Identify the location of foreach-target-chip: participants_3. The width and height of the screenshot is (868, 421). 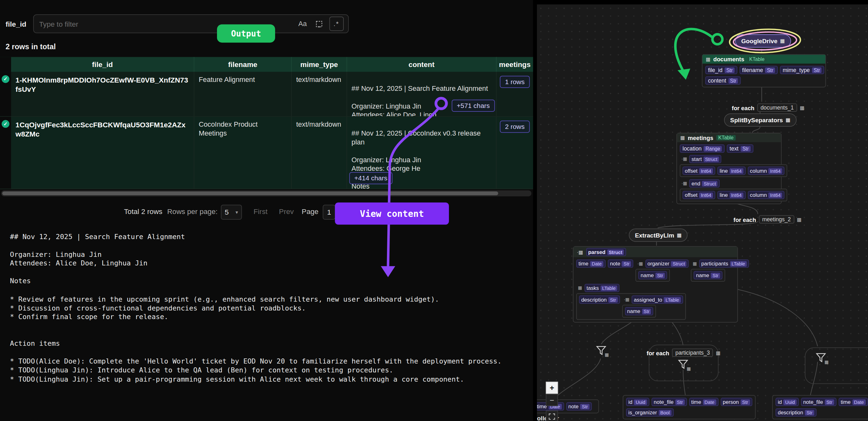
(692, 353).